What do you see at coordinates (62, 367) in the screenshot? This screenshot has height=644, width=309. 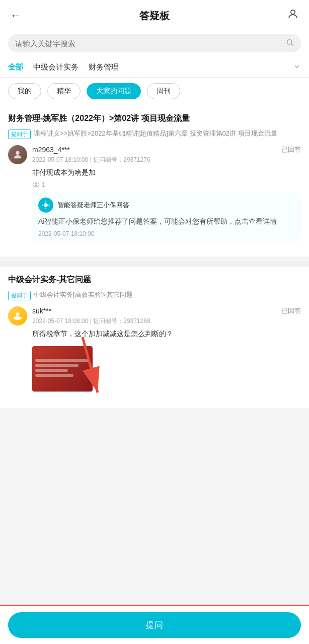 I see `thumbnail-wrap` at bounding box center [62, 367].